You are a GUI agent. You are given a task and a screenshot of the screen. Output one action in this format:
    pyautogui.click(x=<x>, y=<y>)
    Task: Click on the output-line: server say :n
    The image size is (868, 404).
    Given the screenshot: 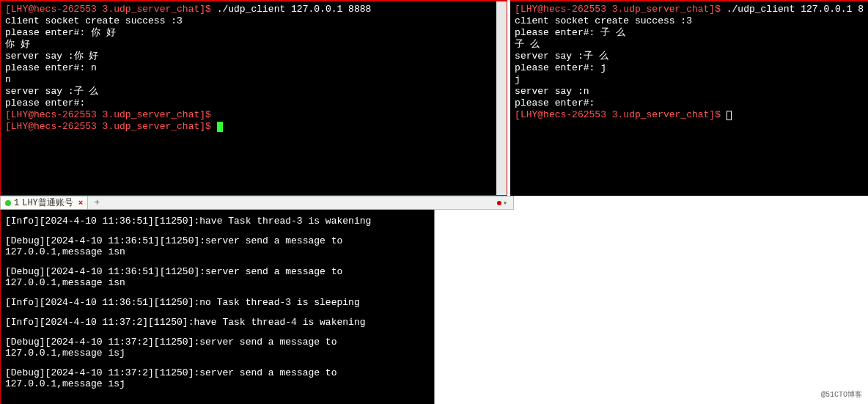 What is the action you would take?
    pyautogui.click(x=689, y=92)
    